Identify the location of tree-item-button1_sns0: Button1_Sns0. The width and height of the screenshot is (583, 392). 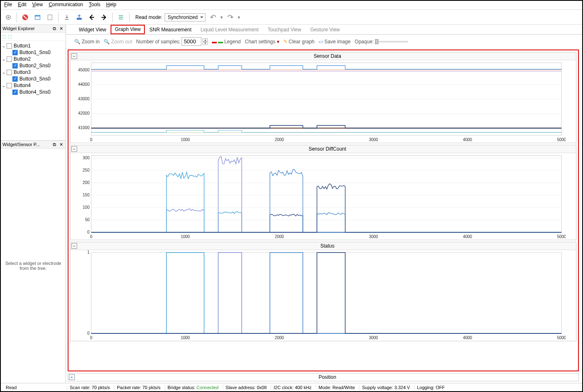
(33, 52).